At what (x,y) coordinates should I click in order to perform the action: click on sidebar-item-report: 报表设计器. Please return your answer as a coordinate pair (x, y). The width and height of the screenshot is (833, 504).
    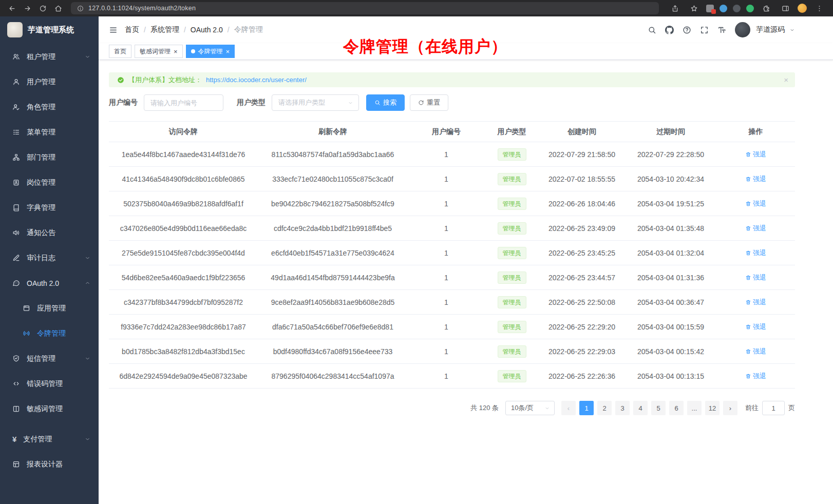
    Looking at the image, I should click on (49, 464).